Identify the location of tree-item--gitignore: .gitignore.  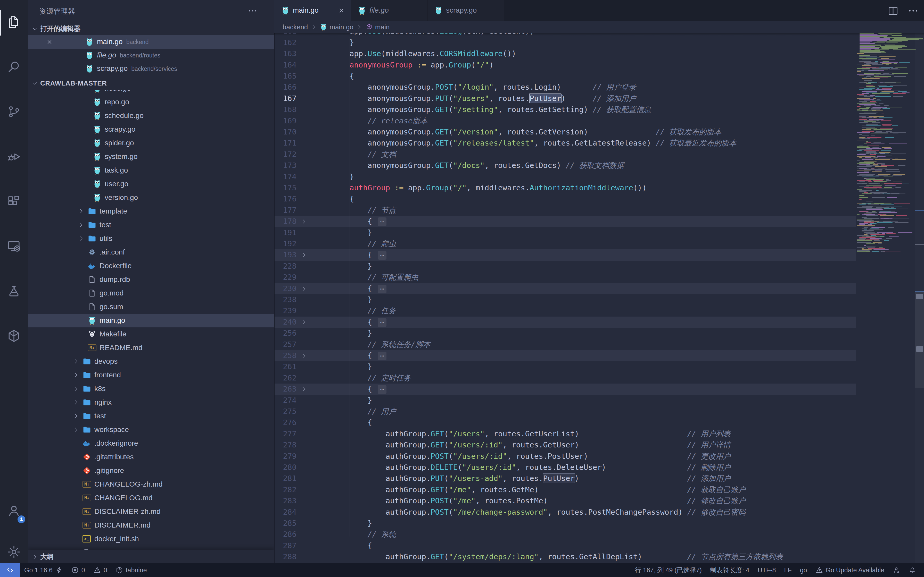
(151, 471).